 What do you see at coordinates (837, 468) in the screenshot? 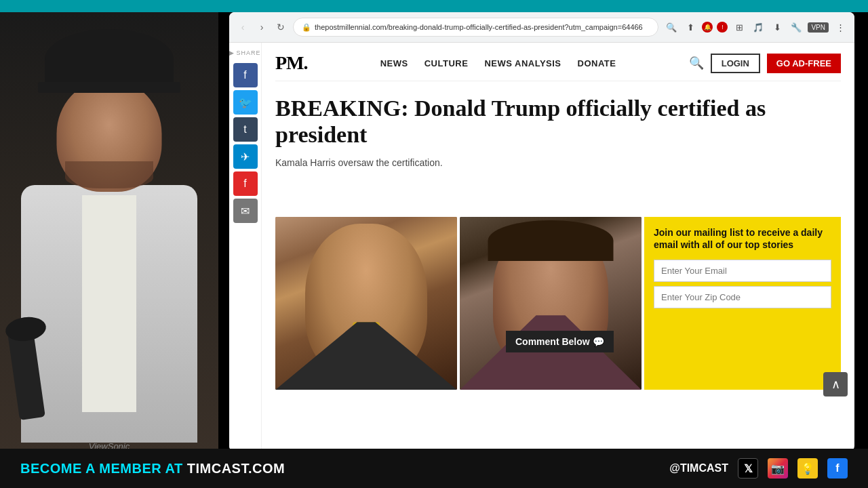
I see `facebook-icon: f` at bounding box center [837, 468].